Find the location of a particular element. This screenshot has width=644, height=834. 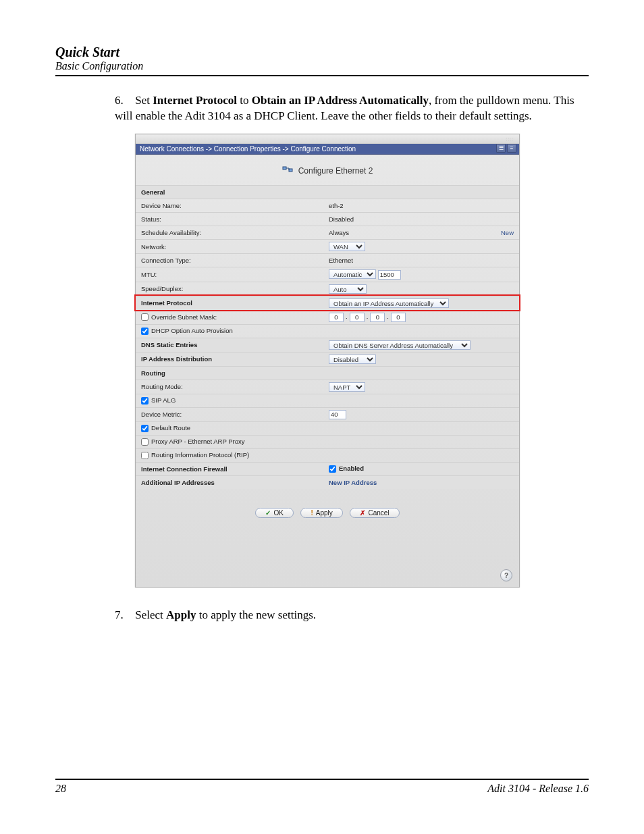

checkbox-override-mask is located at coordinates (144, 317).